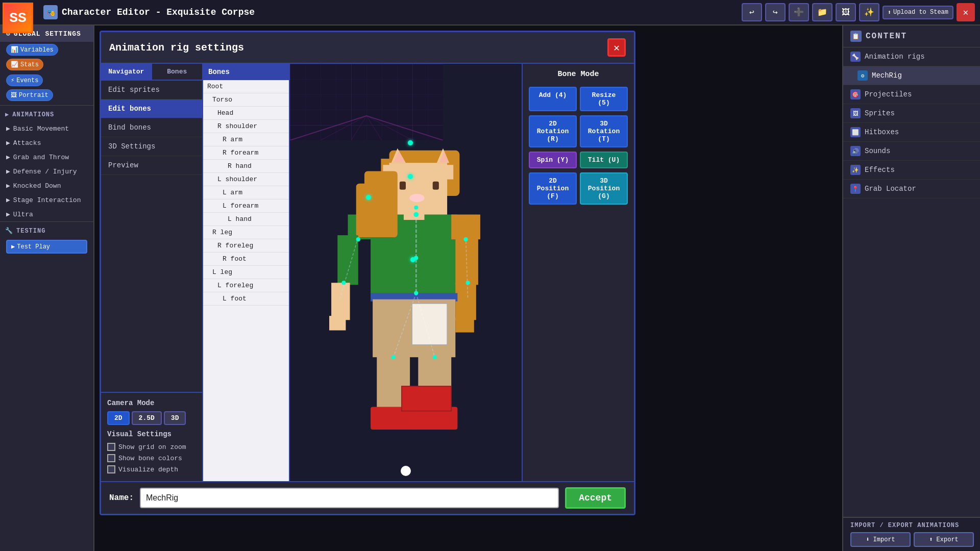 Image resolution: width=980 pixels, height=551 pixels. I want to click on spin-button: Spin (Y), so click(553, 160).